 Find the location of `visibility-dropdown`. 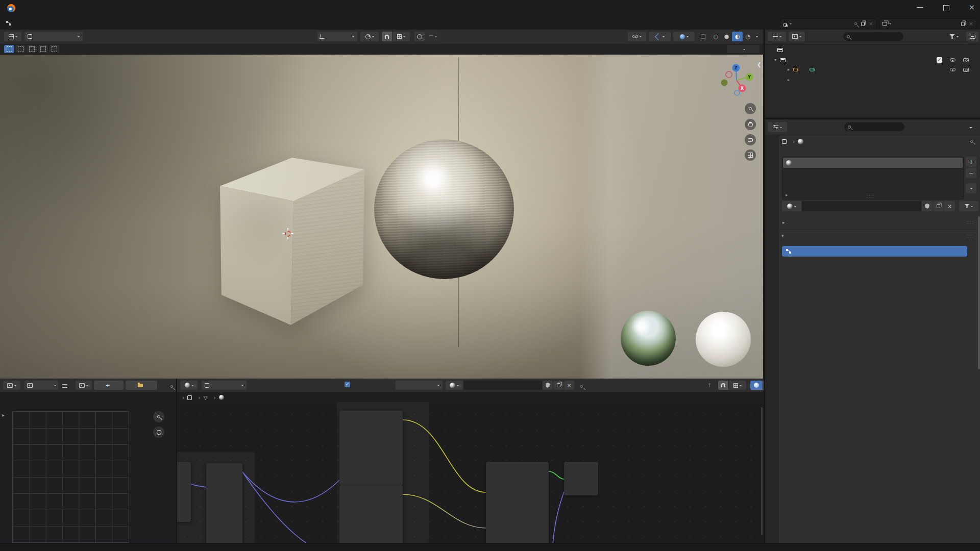

visibility-dropdown is located at coordinates (637, 37).